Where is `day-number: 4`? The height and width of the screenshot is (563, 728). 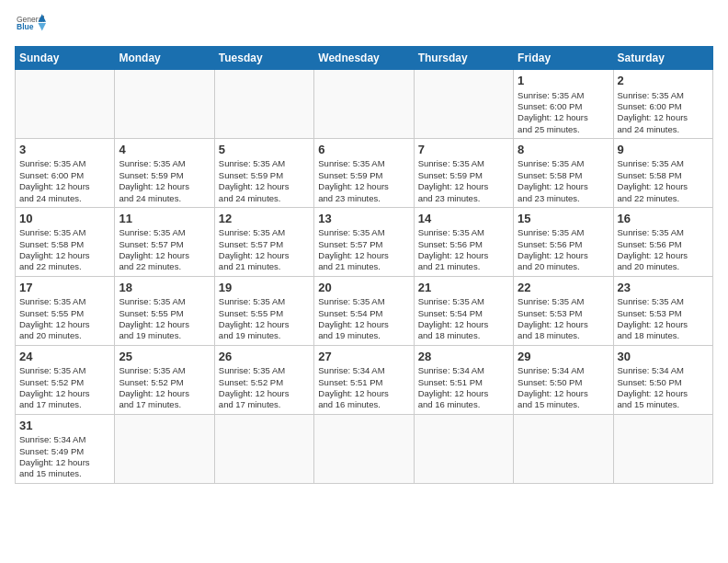 day-number: 4 is located at coordinates (164, 150).